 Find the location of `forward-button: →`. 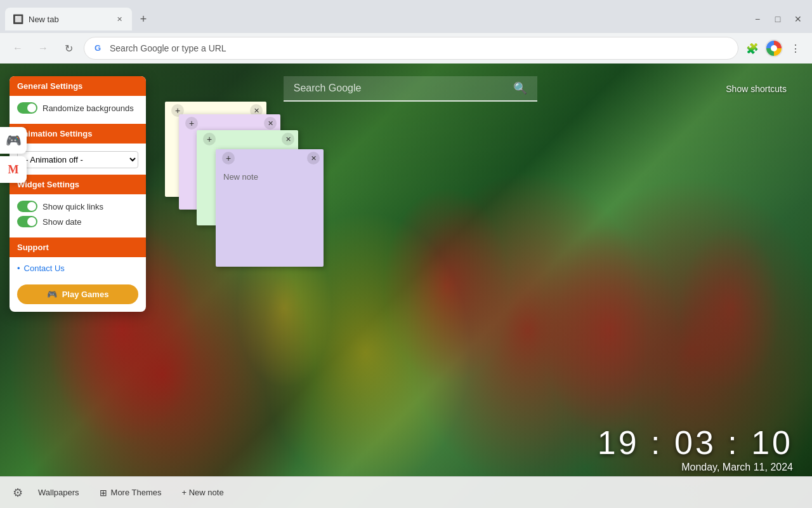

forward-button: → is located at coordinates (43, 48).